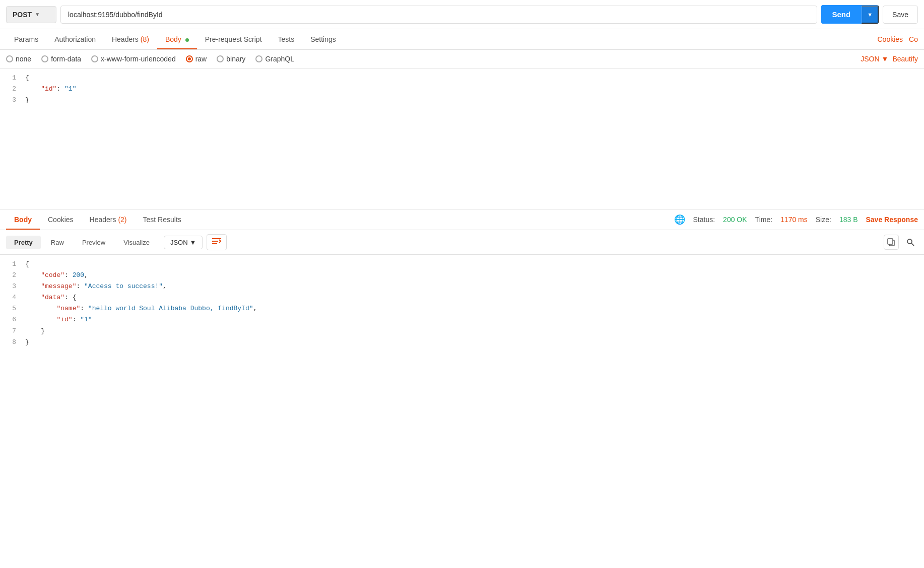  I want to click on radio-binary-circle, so click(220, 59).